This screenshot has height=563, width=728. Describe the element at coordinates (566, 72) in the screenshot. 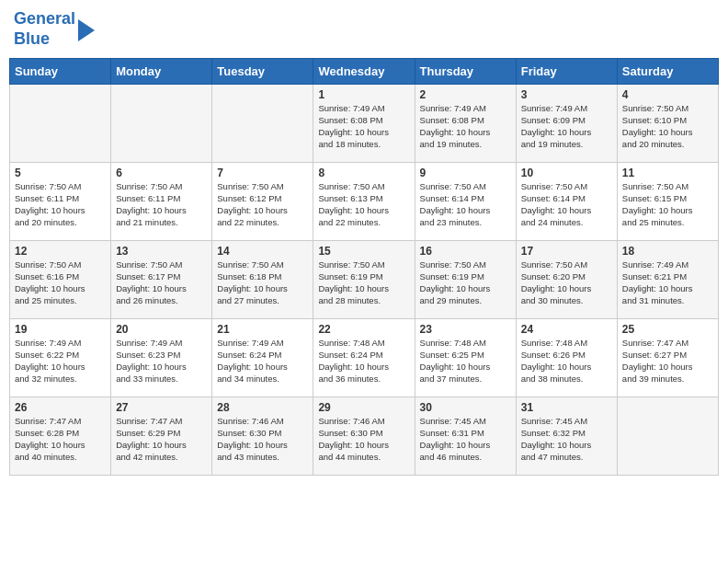

I see `day-of-week-header: Friday` at that location.